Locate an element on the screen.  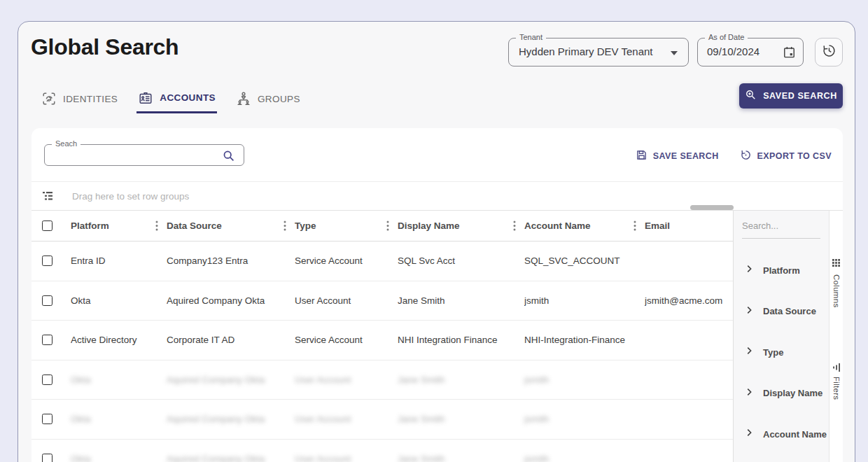
filter-item-label: Data Source is located at coordinates (790, 311).